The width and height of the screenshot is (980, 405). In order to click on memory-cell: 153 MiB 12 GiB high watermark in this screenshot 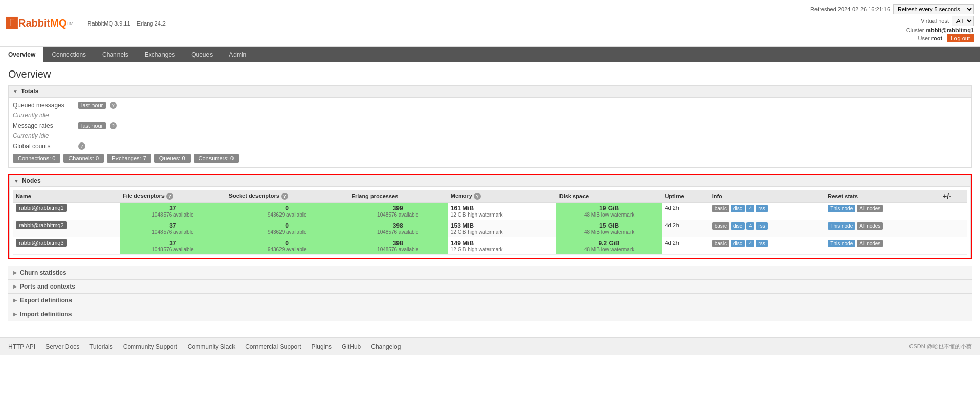, I will do `click(502, 229)`.